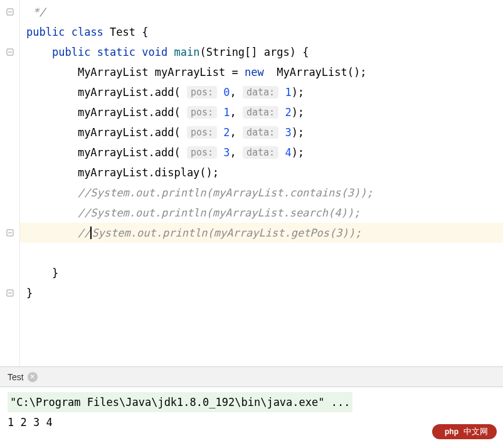 The image size is (503, 448). What do you see at coordinates (196, 72) in the screenshot?
I see `assignment: myArrayList =` at bounding box center [196, 72].